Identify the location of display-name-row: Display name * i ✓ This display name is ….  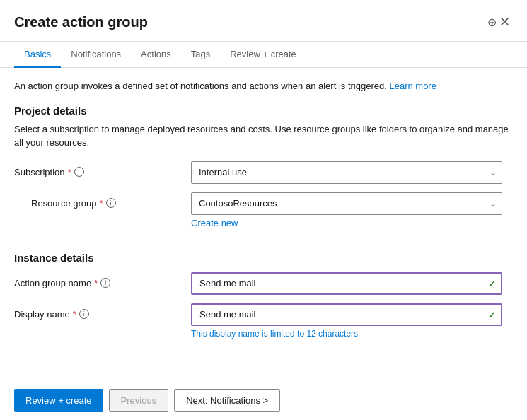
(263, 321).